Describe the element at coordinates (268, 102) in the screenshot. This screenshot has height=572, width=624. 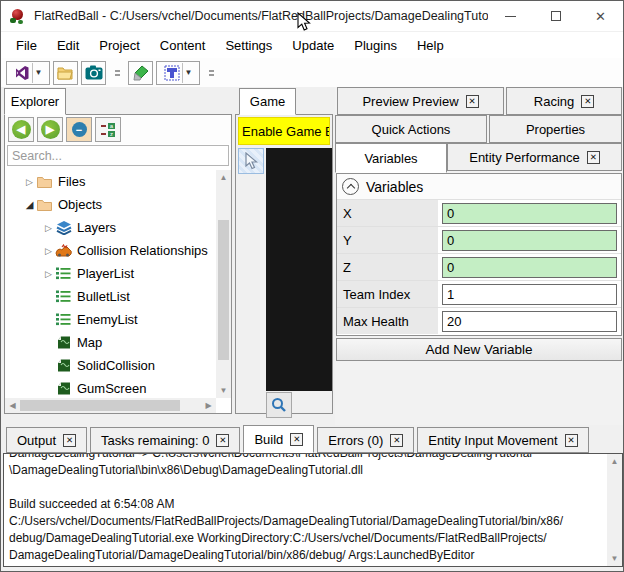
I see `tab-game-label: Game` at that location.